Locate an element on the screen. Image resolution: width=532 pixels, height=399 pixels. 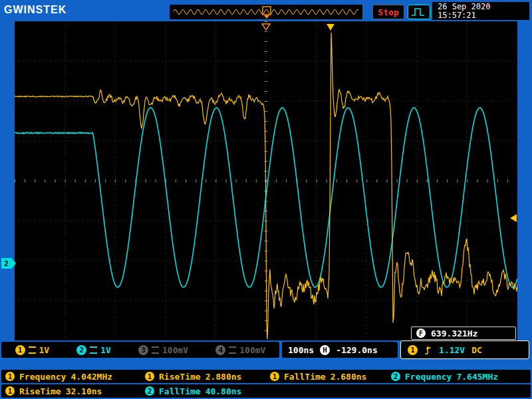
timebase-value: 100ns is located at coordinates (301, 350).